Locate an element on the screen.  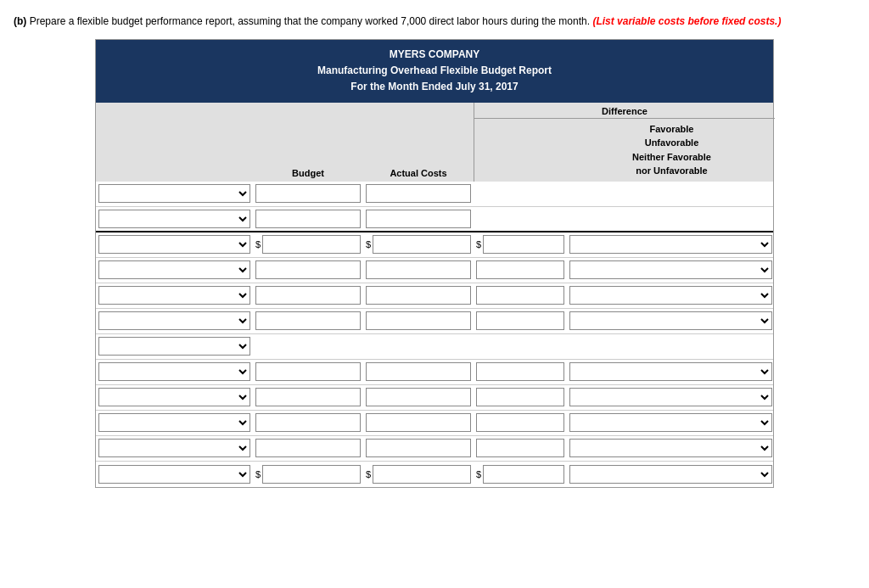
emphasis-text: (List variable costs before fixed costs.… is located at coordinates (686, 21).